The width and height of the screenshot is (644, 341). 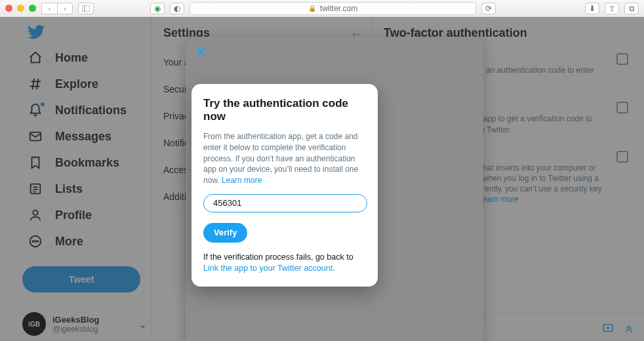 I want to click on reader-button: ◐, so click(x=177, y=9).